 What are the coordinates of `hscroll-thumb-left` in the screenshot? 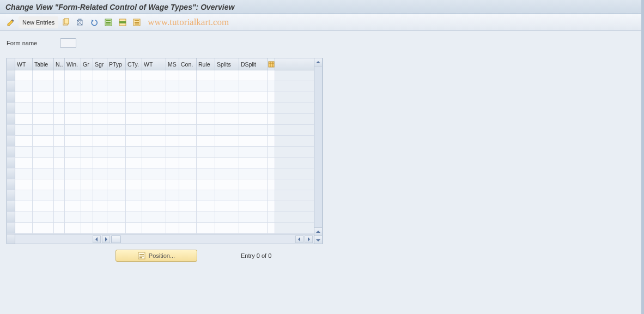 It's located at (116, 239).